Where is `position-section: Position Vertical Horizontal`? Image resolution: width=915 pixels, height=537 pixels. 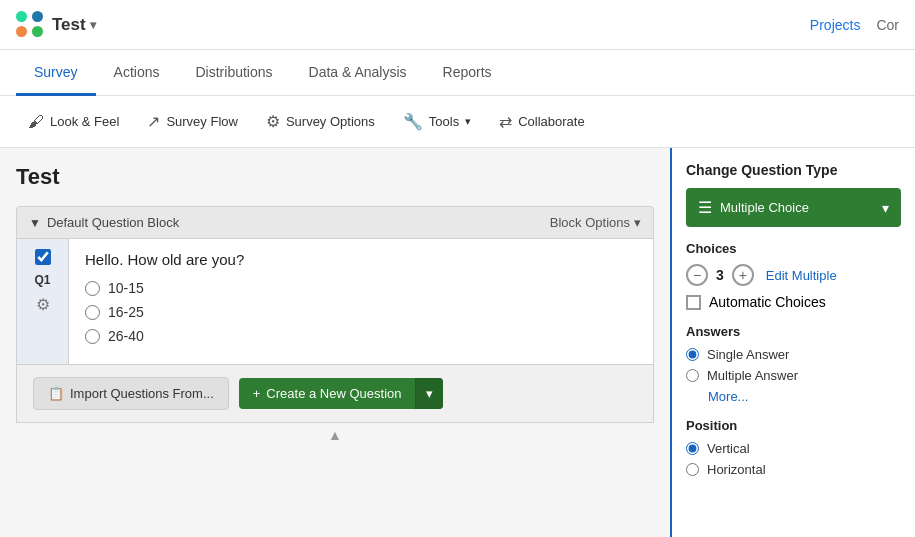
position-section: Position Vertical Horizontal is located at coordinates (794, 448).